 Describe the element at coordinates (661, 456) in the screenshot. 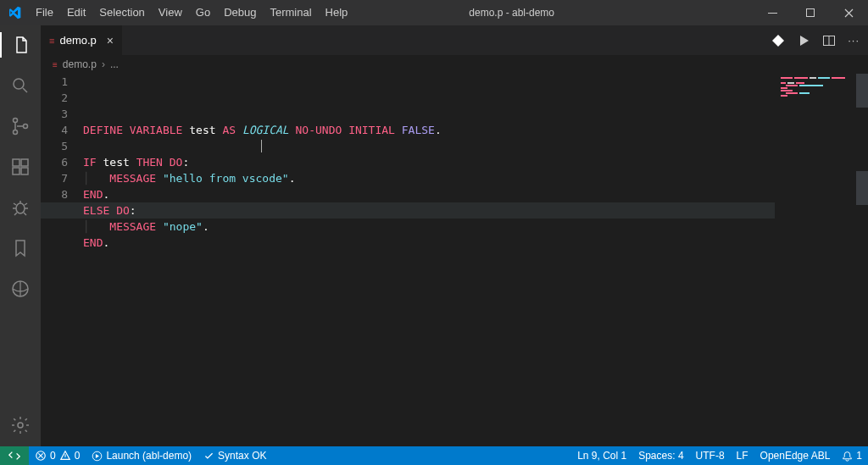

I see `indentation: Spaces: 4` at that location.